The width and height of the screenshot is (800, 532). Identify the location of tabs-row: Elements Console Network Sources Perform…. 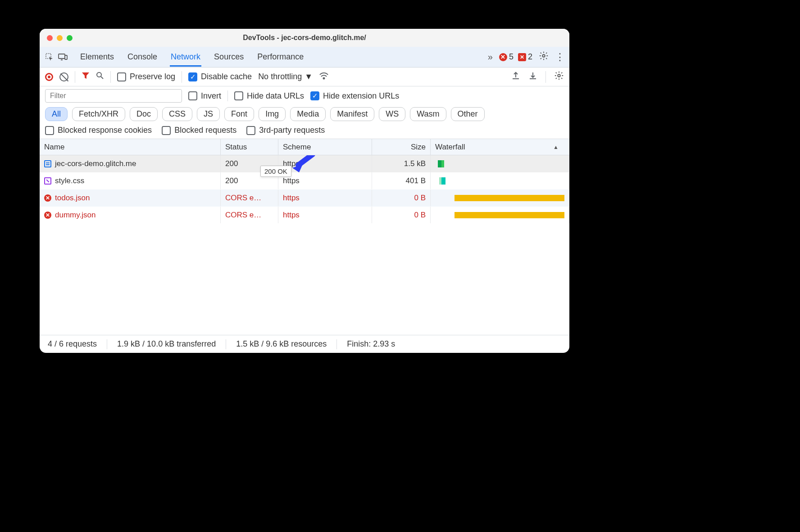
(305, 57).